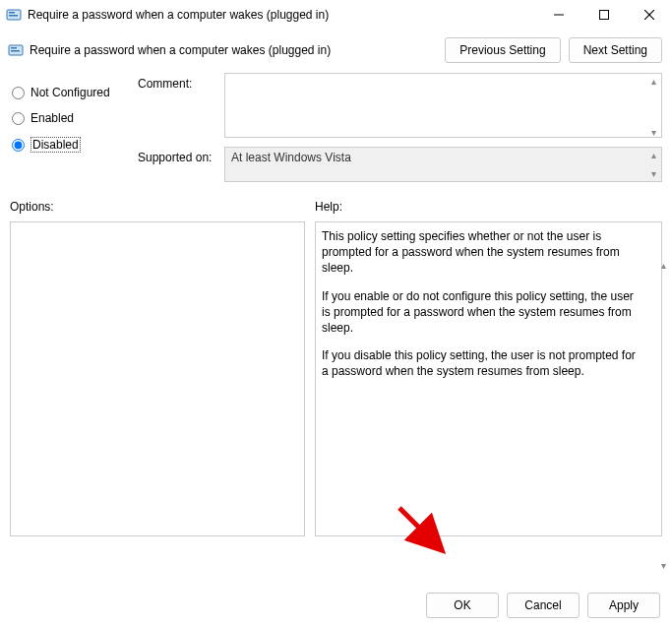  Describe the element at coordinates (157, 207) in the screenshot. I see `options-label: Options:` at that location.